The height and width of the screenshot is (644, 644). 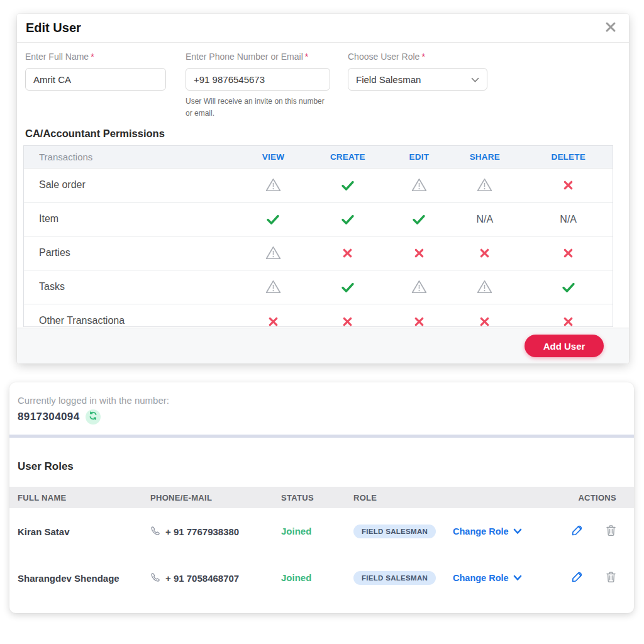 I want to click on permission-row-label: Parties, so click(x=134, y=253).